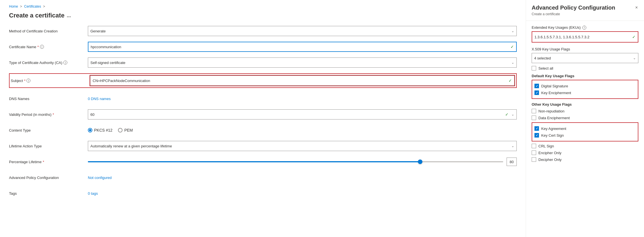  I want to click on select-all-row: Select all, so click(585, 68).